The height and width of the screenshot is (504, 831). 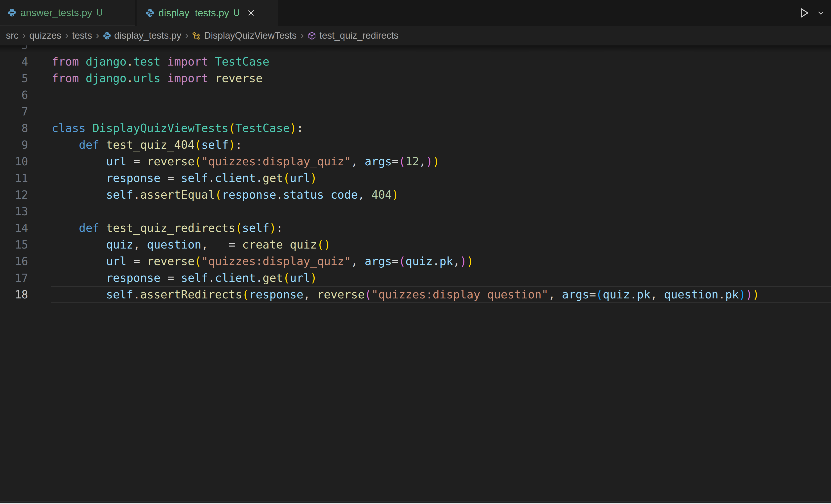 I want to click on code-line-14: 14 def test_quiz_redirects(self):, so click(x=416, y=228).